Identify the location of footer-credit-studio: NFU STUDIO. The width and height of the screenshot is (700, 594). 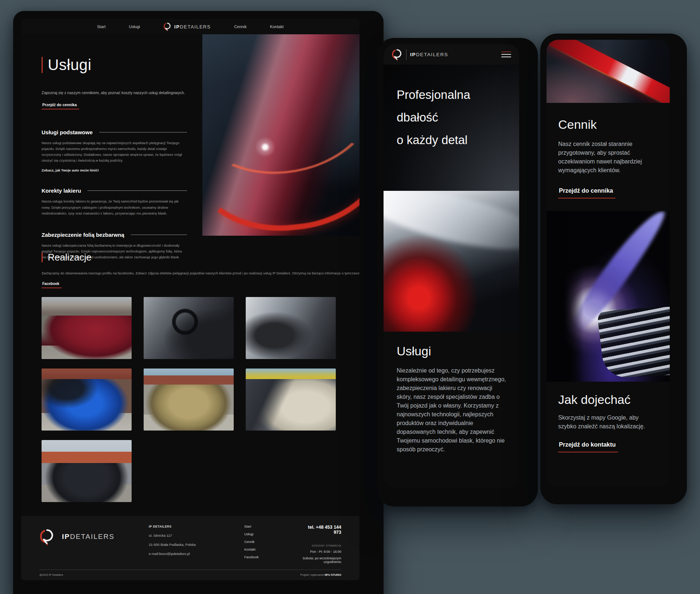
(333, 575).